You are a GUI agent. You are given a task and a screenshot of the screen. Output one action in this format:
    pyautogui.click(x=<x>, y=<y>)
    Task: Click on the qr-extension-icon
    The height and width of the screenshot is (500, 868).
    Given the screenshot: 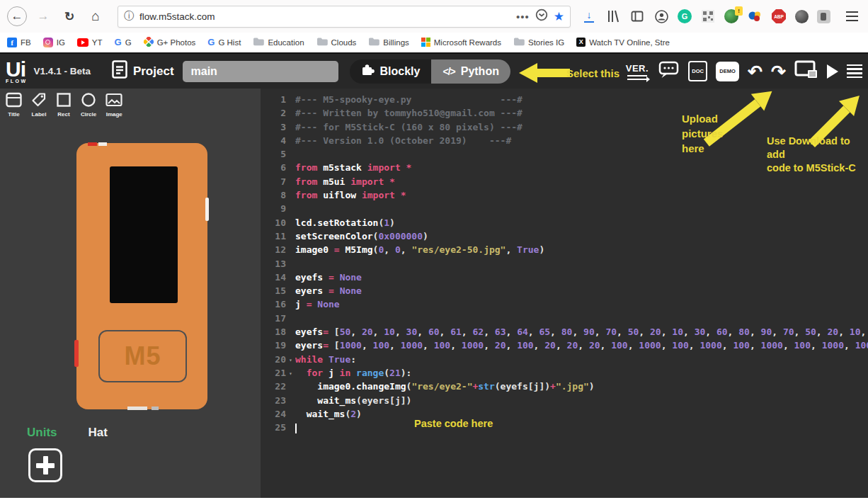 What is the action you would take?
    pyautogui.click(x=708, y=16)
    